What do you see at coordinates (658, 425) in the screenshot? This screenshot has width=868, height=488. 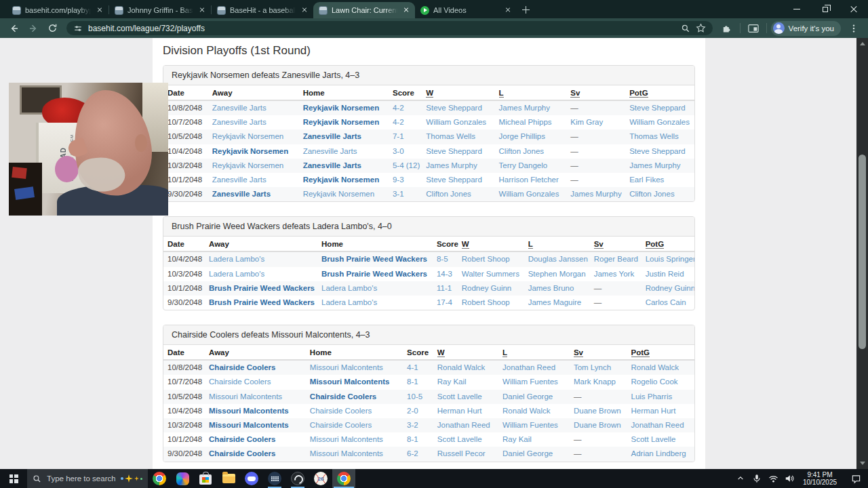 I see `player-of-the-game-link: Jonathan Reed` at bounding box center [658, 425].